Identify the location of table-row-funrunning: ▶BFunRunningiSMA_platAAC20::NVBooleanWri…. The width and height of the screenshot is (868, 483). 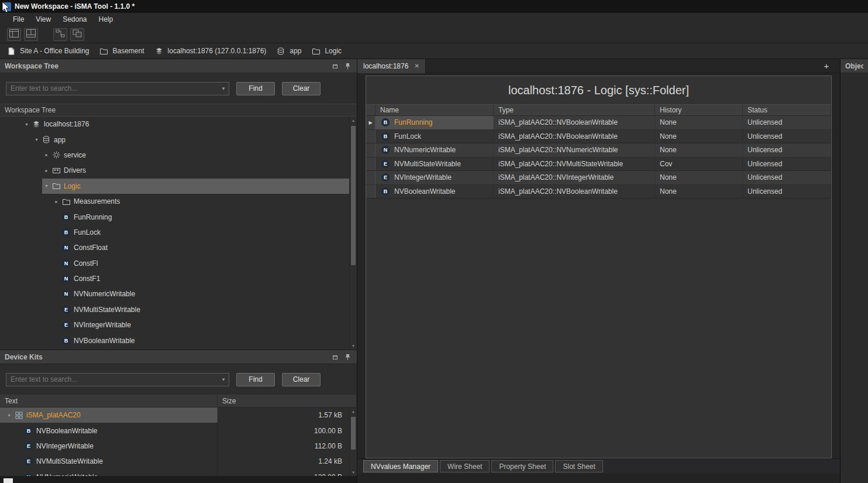
(599, 123).